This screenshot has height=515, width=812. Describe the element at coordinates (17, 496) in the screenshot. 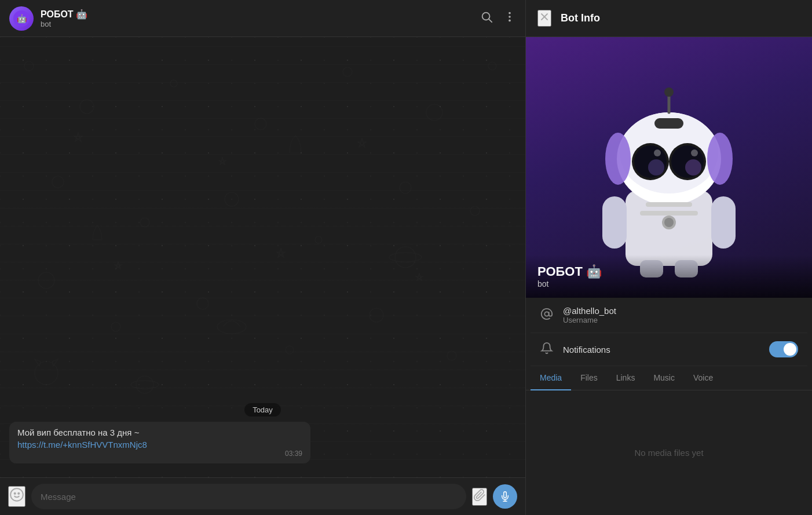

I see `emoji-button` at that location.